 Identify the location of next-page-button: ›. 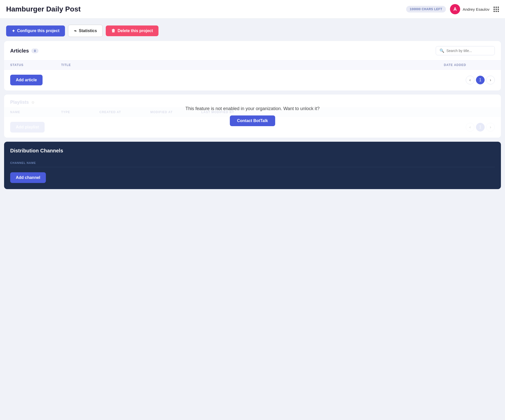
(490, 80).